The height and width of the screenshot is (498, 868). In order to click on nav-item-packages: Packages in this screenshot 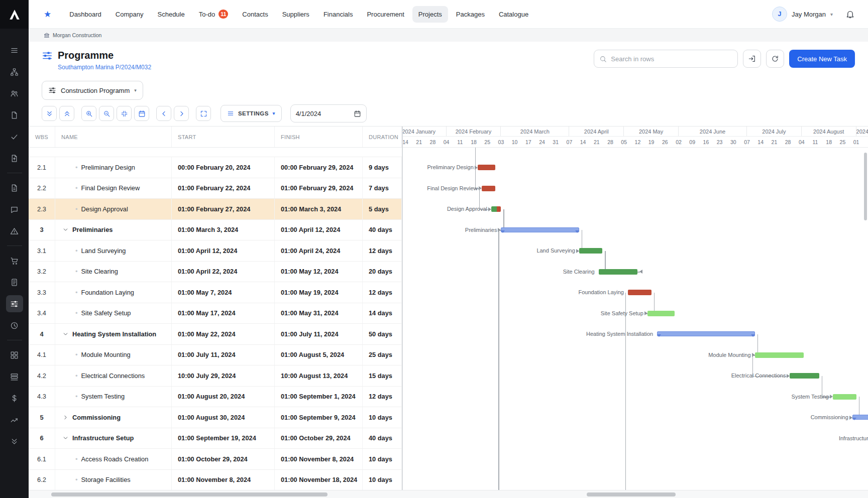, I will do `click(470, 14)`.